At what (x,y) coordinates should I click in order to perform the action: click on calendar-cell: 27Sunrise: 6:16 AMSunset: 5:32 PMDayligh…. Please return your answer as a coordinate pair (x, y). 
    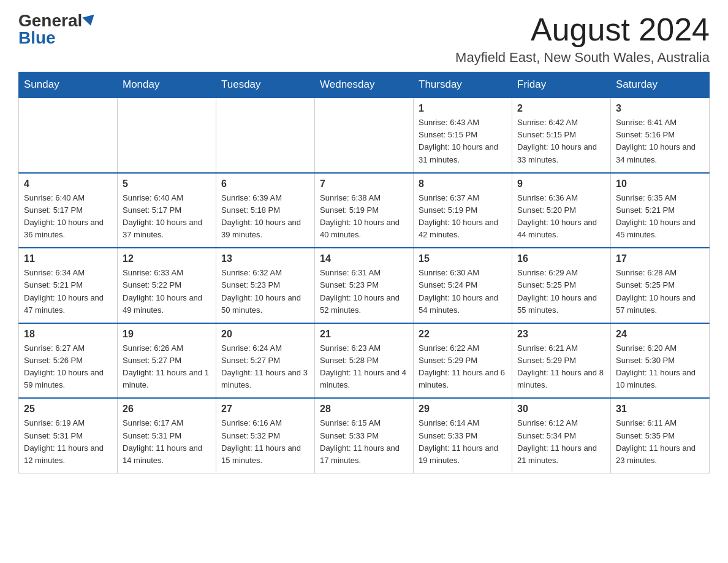
    Looking at the image, I should click on (266, 435).